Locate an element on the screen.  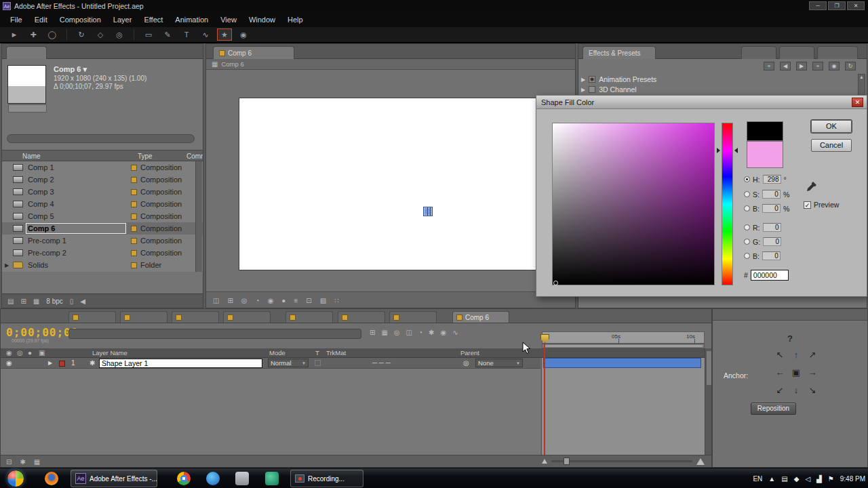
timeline-vertical-scrollbar is located at coordinates (708, 401).